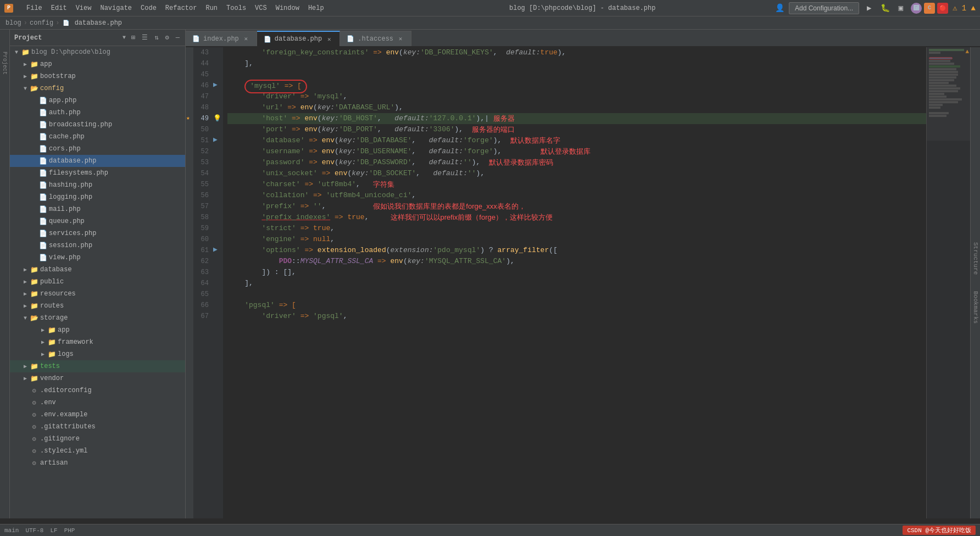 This screenshot has width=980, height=536. What do you see at coordinates (98, 64) in the screenshot?
I see `tree-item-app: ▶ 📁 app` at bounding box center [98, 64].